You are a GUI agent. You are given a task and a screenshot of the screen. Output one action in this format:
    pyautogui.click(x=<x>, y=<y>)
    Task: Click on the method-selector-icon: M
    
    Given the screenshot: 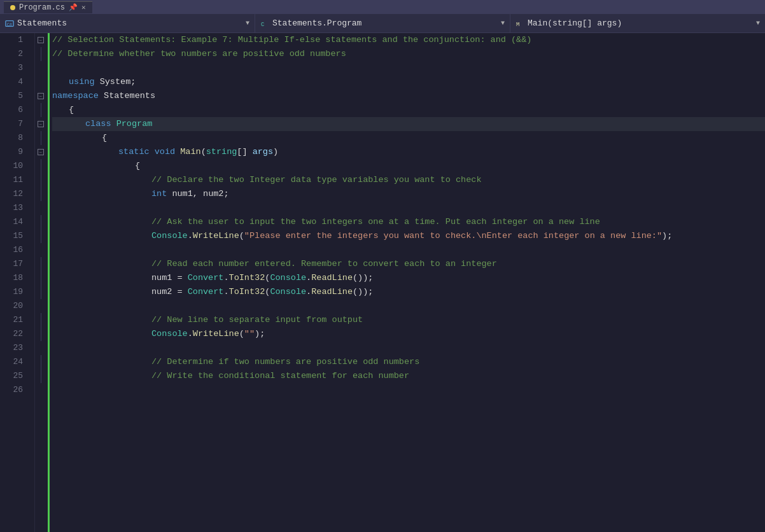 What is the action you would take?
    pyautogui.click(x=520, y=24)
    